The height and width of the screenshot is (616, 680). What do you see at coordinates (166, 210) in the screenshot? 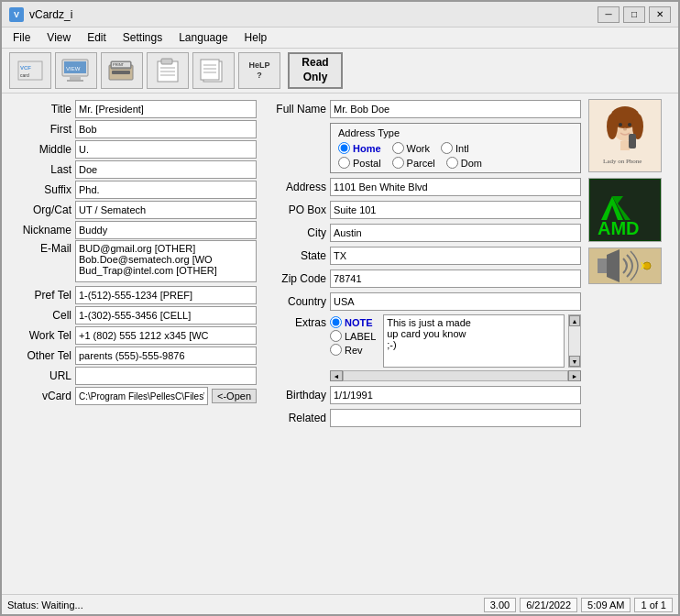
I see `org-input` at bounding box center [166, 210].